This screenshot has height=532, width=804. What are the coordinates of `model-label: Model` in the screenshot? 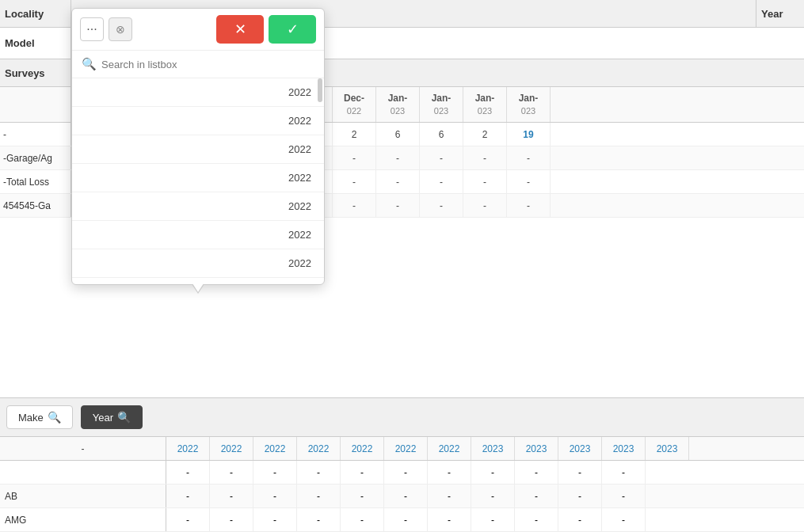 It's located at (36, 43).